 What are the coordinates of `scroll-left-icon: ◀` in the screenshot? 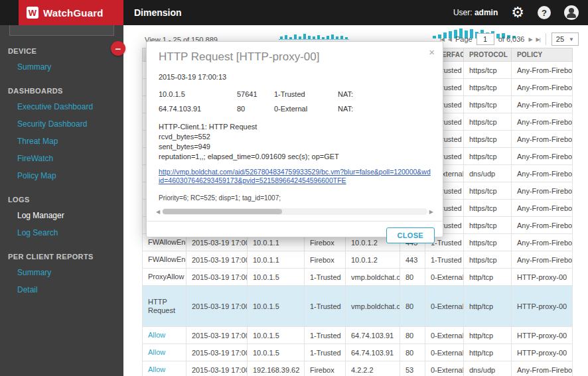 It's located at (158, 212).